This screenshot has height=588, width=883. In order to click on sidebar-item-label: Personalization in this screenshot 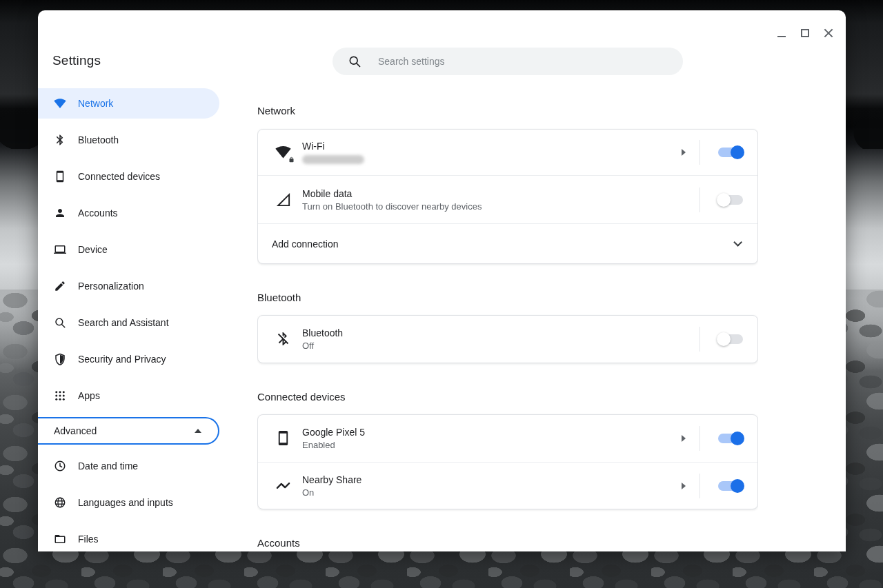, I will do `click(111, 286)`.